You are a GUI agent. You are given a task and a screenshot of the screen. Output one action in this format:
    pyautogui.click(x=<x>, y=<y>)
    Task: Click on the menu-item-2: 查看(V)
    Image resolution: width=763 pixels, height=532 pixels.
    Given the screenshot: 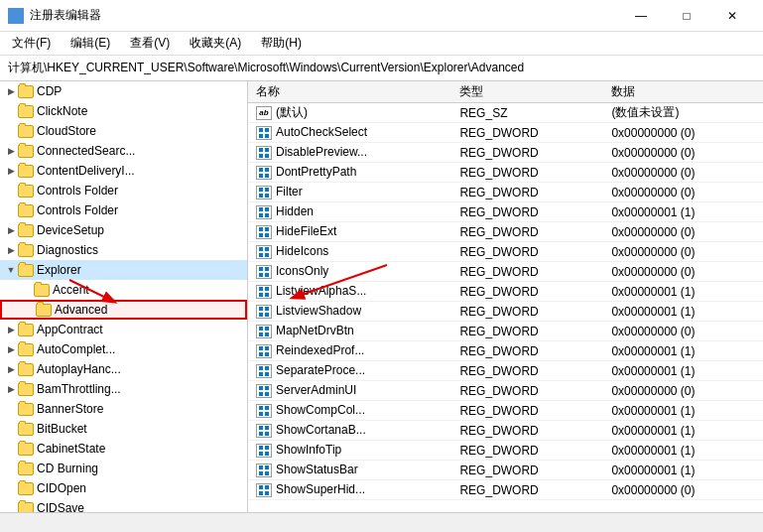 What is the action you would take?
    pyautogui.click(x=150, y=44)
    